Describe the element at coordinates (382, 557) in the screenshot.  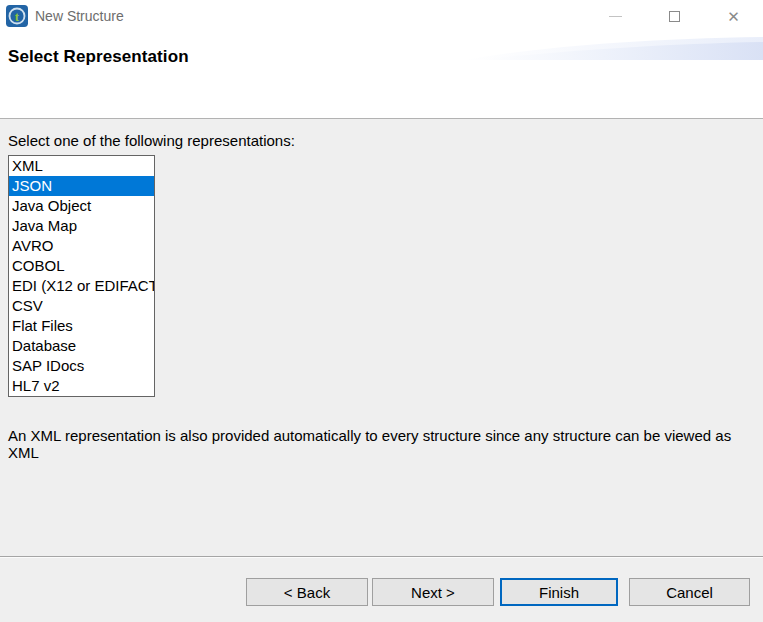
I see `footer-divider` at that location.